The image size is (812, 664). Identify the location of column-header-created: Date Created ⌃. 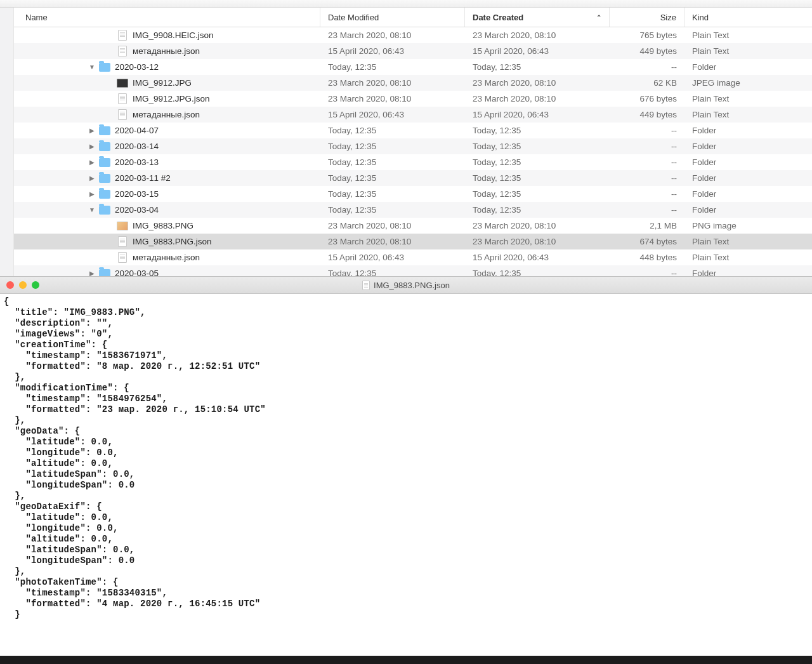
(537, 17).